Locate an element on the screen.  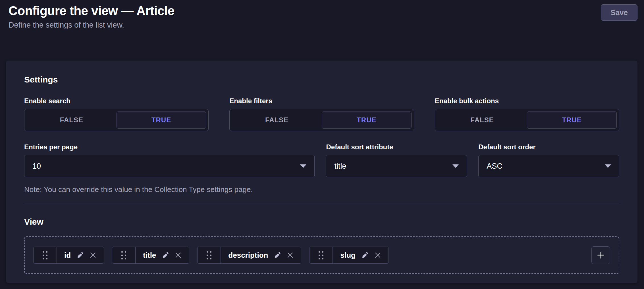
default-sort-order-label: Default sort order is located at coordinates (549, 147).